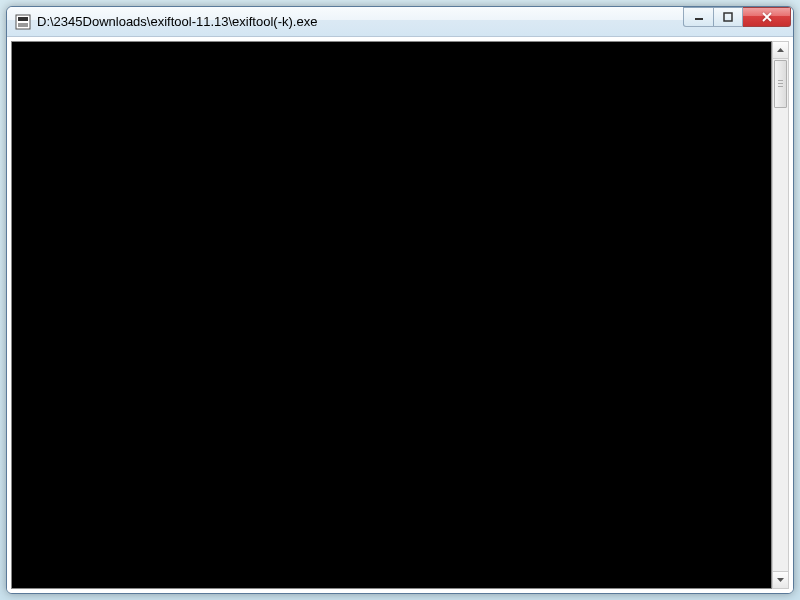 The width and height of the screenshot is (800, 600). I want to click on maximize-button, so click(728, 17).